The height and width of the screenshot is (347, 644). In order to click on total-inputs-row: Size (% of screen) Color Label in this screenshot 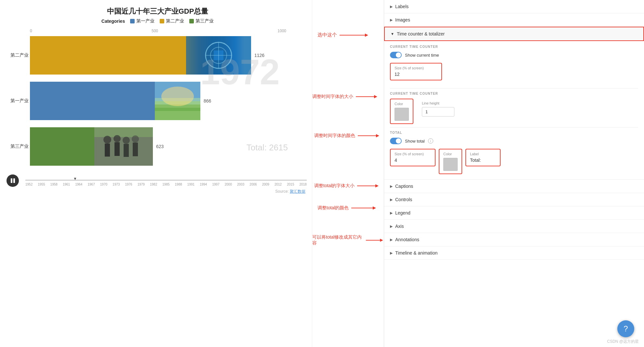, I will do `click(514, 161)`.